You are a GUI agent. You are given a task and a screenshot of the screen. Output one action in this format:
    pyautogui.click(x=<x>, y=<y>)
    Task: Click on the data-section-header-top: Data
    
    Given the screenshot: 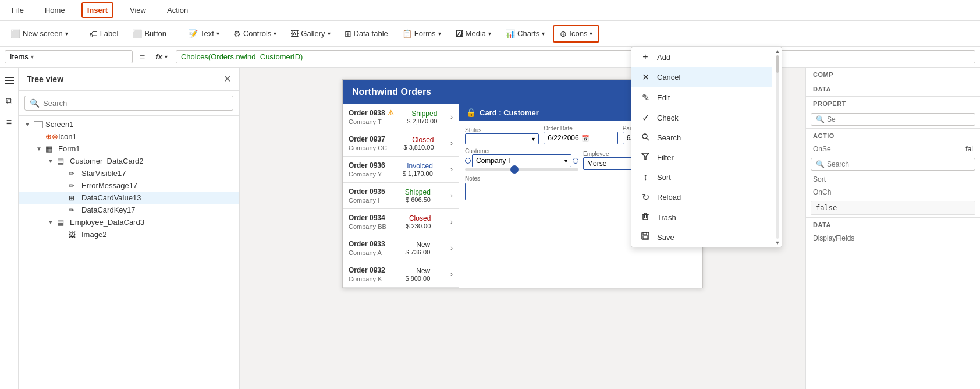 What is the action you would take?
    pyautogui.click(x=893, y=89)
    